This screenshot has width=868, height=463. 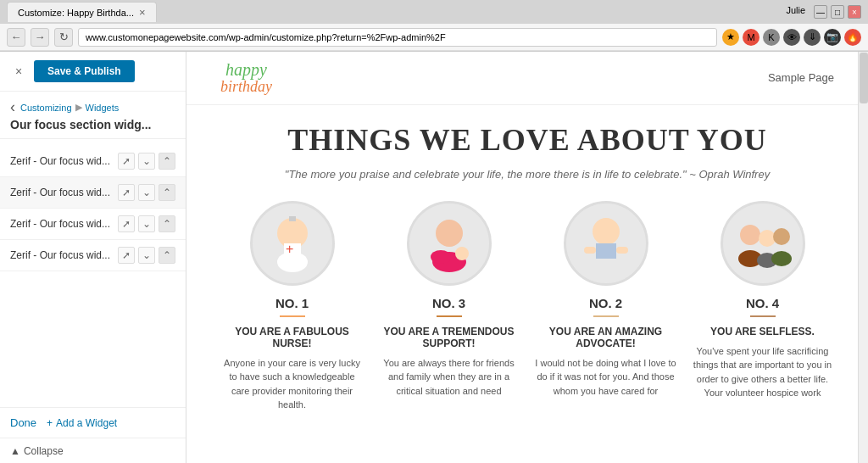 I want to click on card-item: NO. 4 YOU ARE SELFLESS. You've spent you…, so click(x=763, y=307).